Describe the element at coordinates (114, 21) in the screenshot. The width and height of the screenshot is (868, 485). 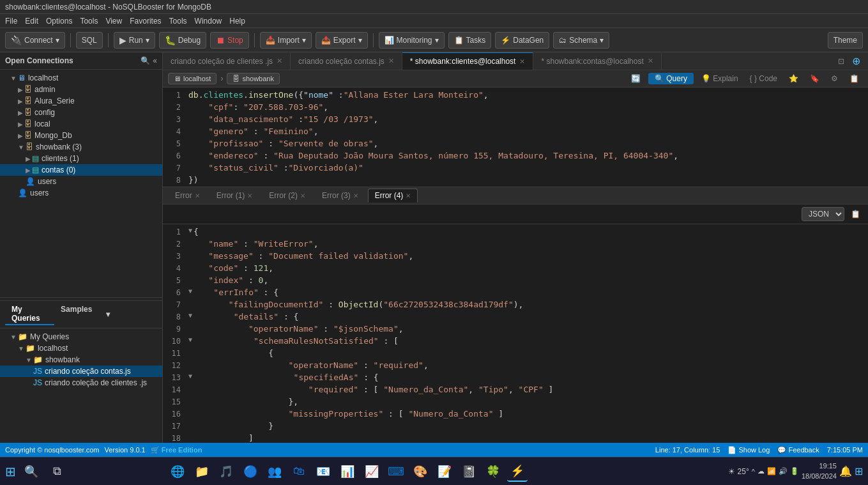
I see `menu-view: View` at that location.